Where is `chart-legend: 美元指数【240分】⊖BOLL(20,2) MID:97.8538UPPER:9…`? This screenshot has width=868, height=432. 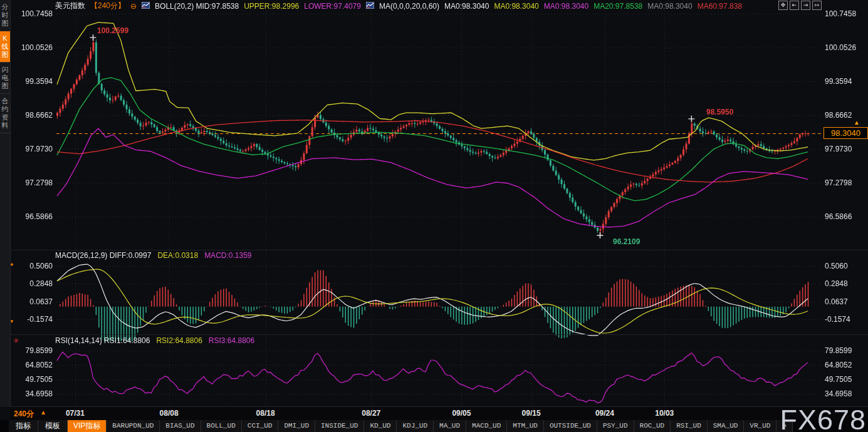 chart-legend: 美元指数【240分】⊖BOLL(20,2) MID:97.8538UPPER:9… is located at coordinates (399, 6).